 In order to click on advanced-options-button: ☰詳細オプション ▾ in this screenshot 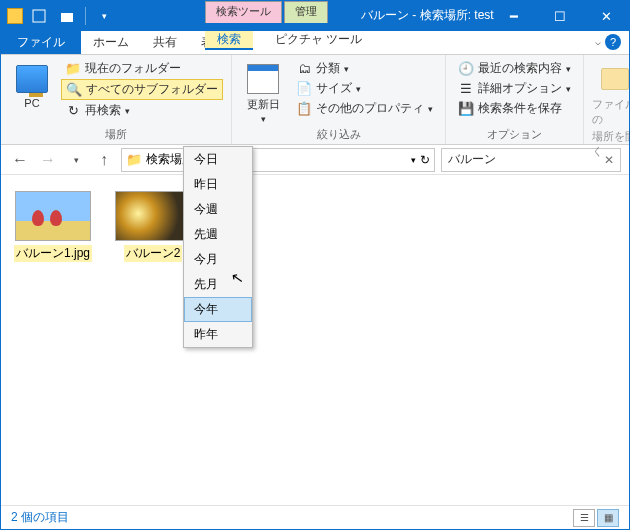, I will do `click(514, 88)`.